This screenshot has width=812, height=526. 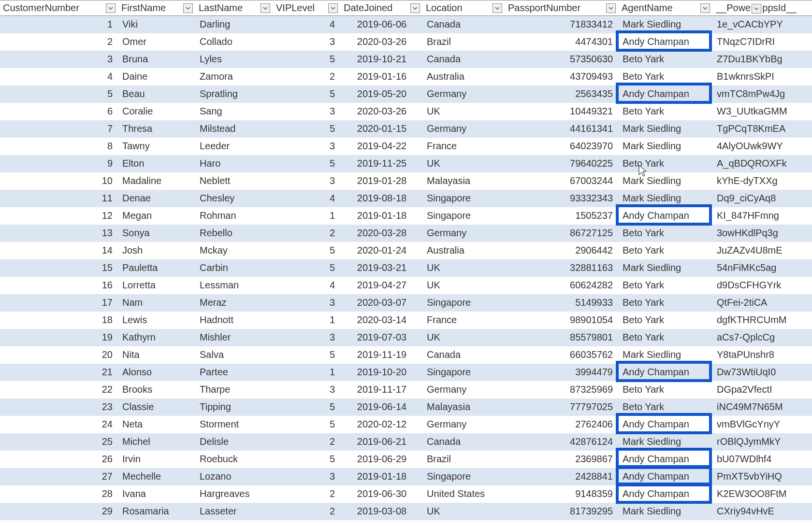 I want to click on cell-last-name: Haro, so click(x=234, y=164).